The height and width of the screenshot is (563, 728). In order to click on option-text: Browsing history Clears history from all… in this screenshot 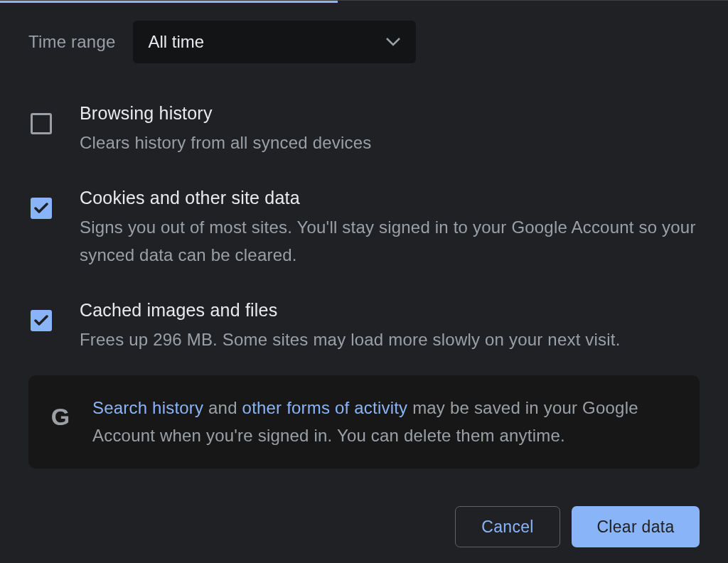, I will do `click(390, 129)`.